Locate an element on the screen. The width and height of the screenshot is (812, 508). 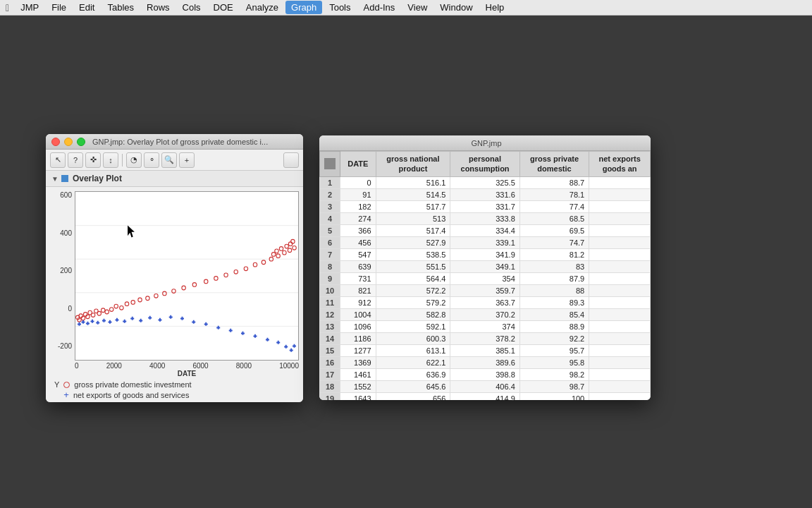
menu-tools: Tools is located at coordinates (340, 7).